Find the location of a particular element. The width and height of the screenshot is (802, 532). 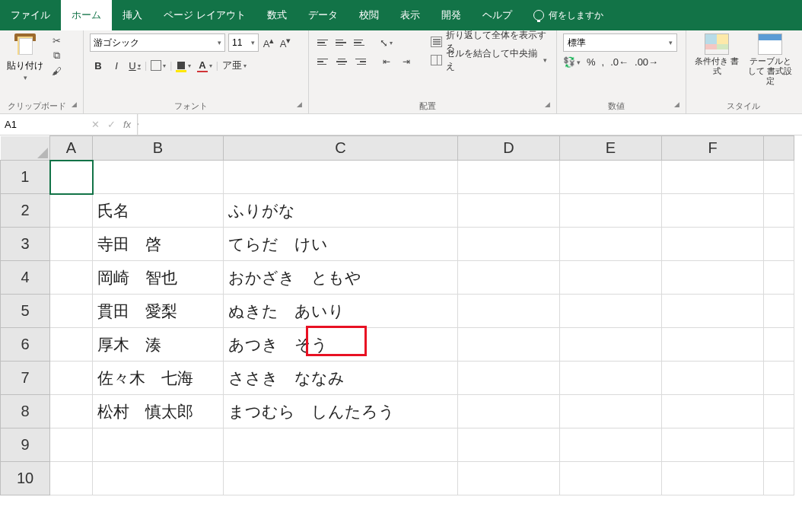

cell: 厚木 湊 is located at coordinates (158, 345).